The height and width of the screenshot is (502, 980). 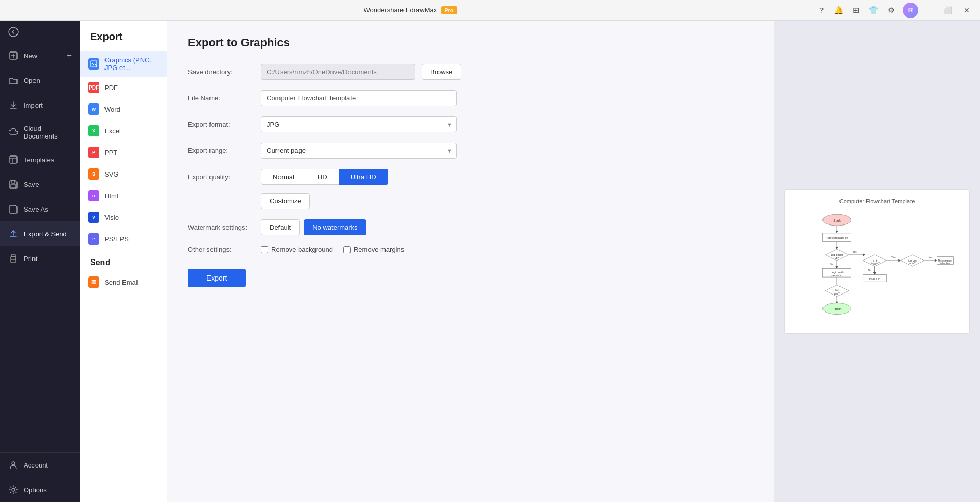 I want to click on svg-text: Did it boot, so click(x=837, y=254).